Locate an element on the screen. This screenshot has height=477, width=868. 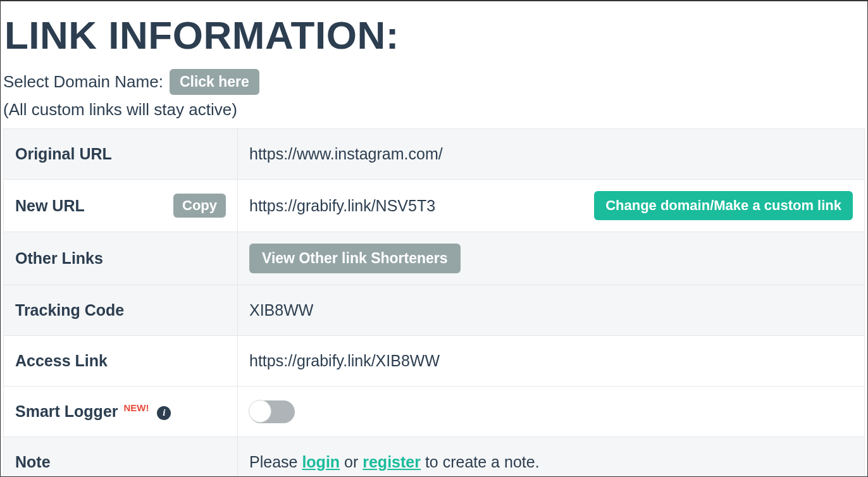
custom-links-note: (All custom links will stay active) is located at coordinates (434, 113).